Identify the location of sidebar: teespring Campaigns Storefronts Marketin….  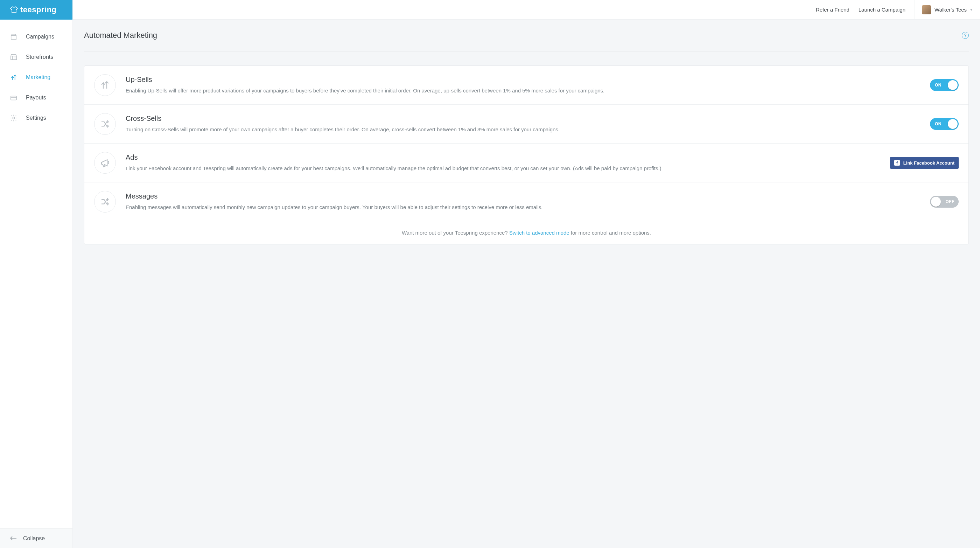
(37, 274).